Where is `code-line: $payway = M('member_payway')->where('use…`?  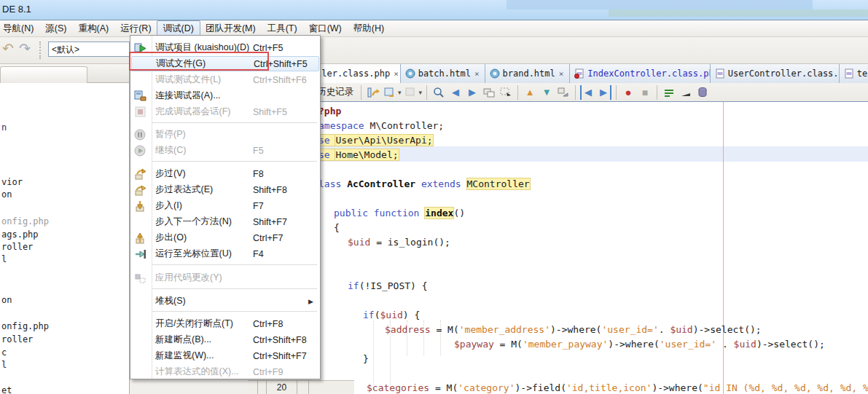
code-line: $payway = M('member_payway')->where('use… is located at coordinates (640, 344).